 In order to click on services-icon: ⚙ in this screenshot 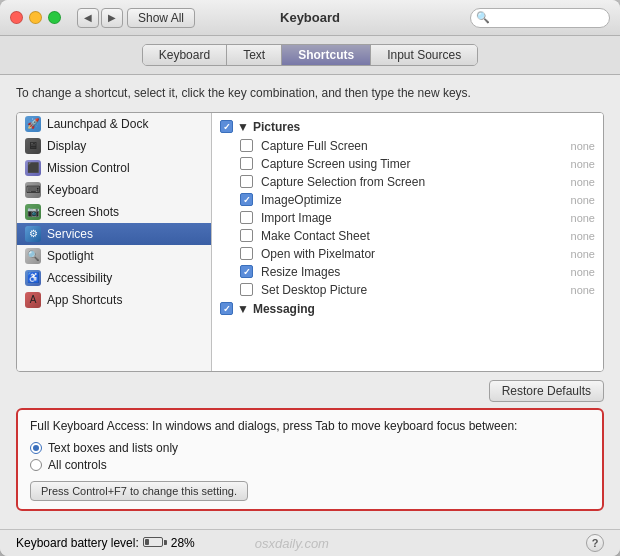, I will do `click(33, 234)`.